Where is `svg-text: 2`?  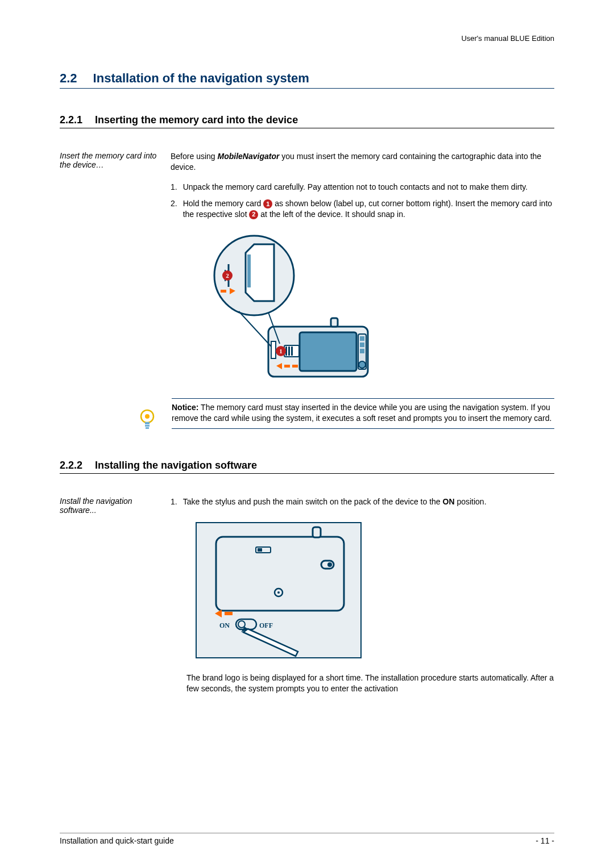
svg-text: 2 is located at coordinates (227, 276).